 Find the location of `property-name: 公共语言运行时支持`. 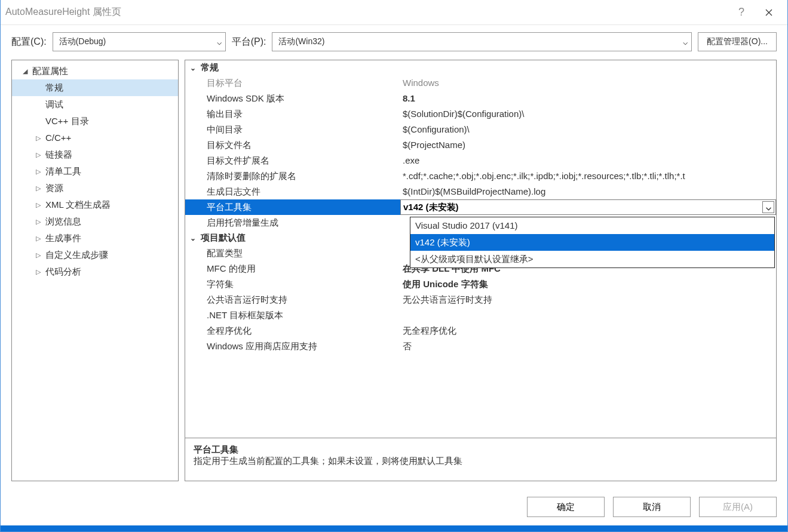

property-name: 公共语言运行时支持 is located at coordinates (293, 300).